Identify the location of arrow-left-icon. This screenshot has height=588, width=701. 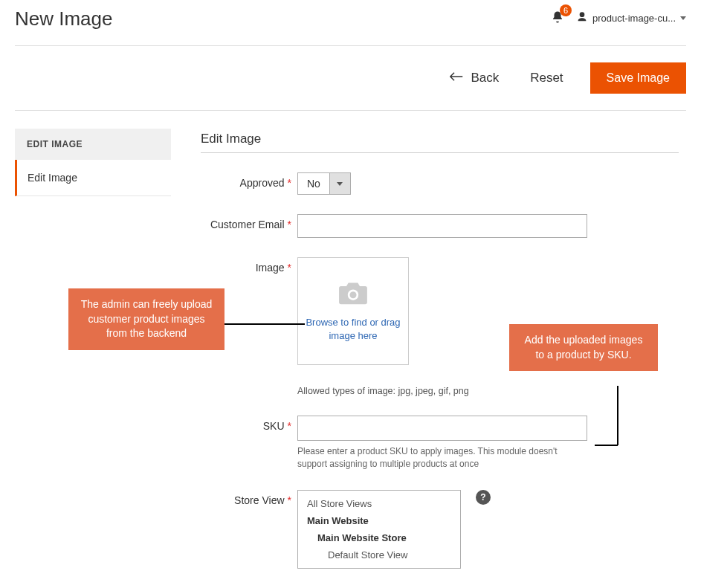
(456, 78).